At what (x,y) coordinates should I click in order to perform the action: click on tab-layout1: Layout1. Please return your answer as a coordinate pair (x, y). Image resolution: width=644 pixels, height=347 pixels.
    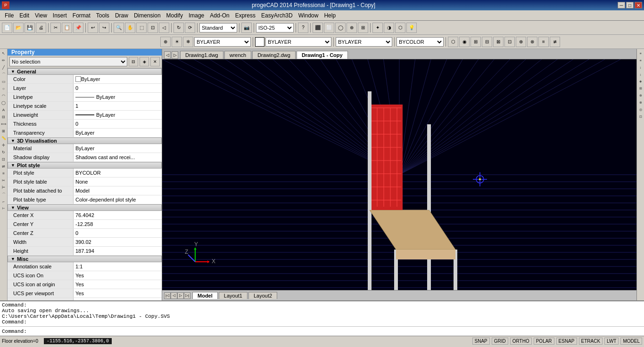
    Looking at the image, I should click on (233, 296).